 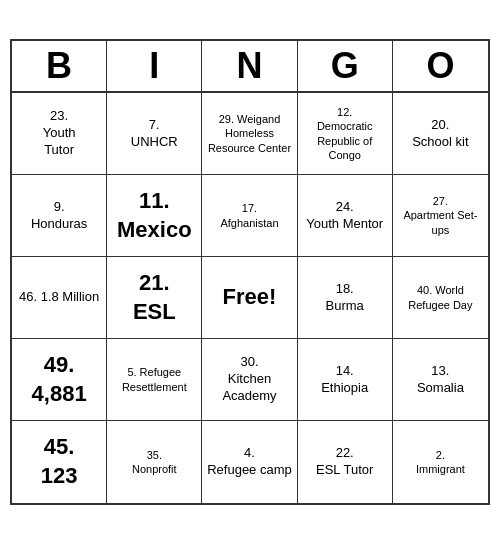 What do you see at coordinates (346, 462) in the screenshot?
I see `bingo-cell-23: 22. ESL Tutor` at bounding box center [346, 462].